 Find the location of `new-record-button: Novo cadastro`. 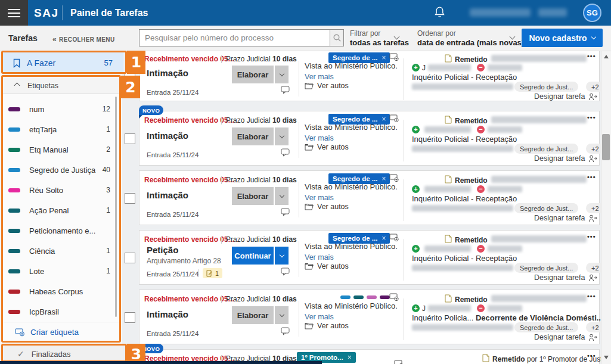

new-record-button: Novo cadastro is located at coordinates (562, 38).